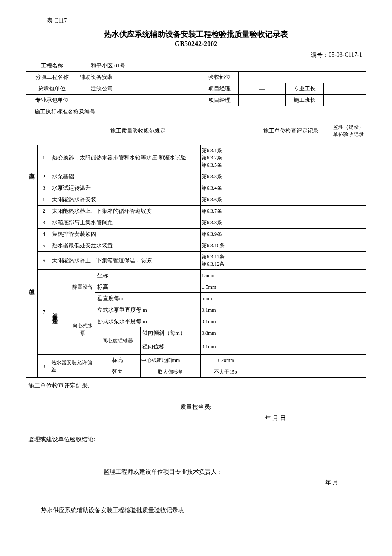 The width and height of the screenshot is (392, 556). Describe the element at coordinates (345, 89) in the screenshot. I see `value-foreman` at that location.